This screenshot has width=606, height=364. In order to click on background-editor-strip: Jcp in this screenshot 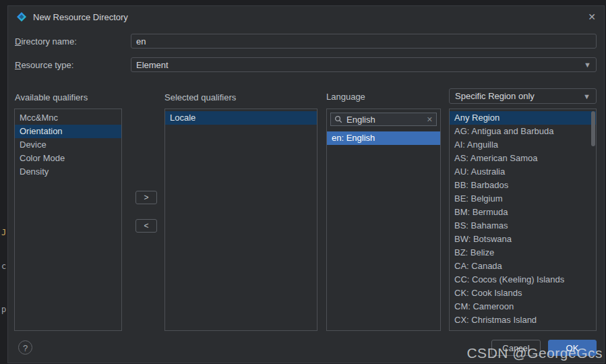, I will do `click(4, 182)`.